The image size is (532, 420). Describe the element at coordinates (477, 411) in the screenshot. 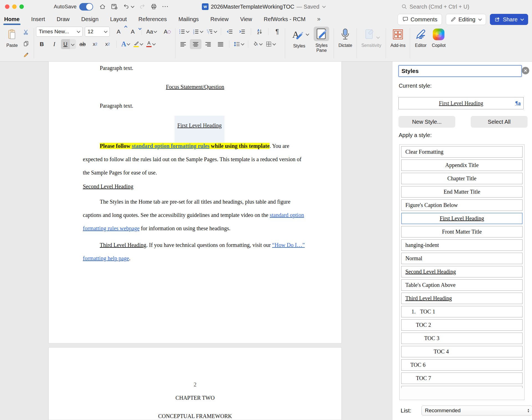

I see `list-filter-select: Recommended ▲▼` at that location.